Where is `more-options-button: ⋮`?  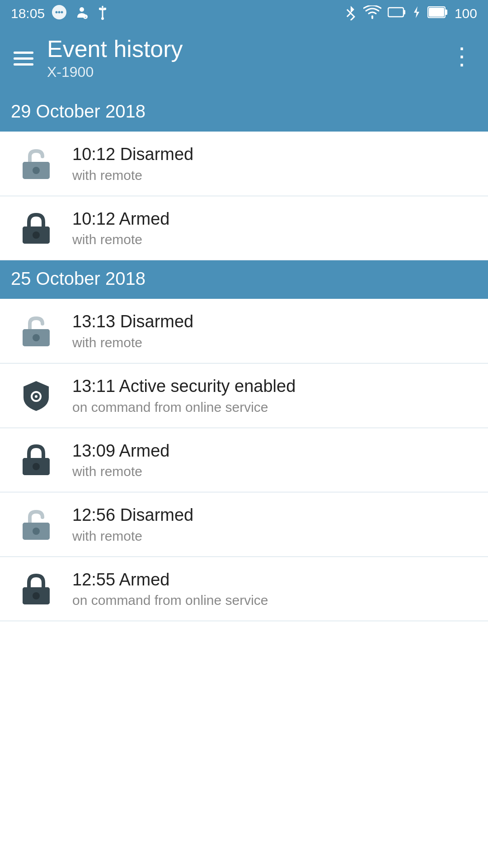 more-options-button: ⋮ is located at coordinates (462, 58).